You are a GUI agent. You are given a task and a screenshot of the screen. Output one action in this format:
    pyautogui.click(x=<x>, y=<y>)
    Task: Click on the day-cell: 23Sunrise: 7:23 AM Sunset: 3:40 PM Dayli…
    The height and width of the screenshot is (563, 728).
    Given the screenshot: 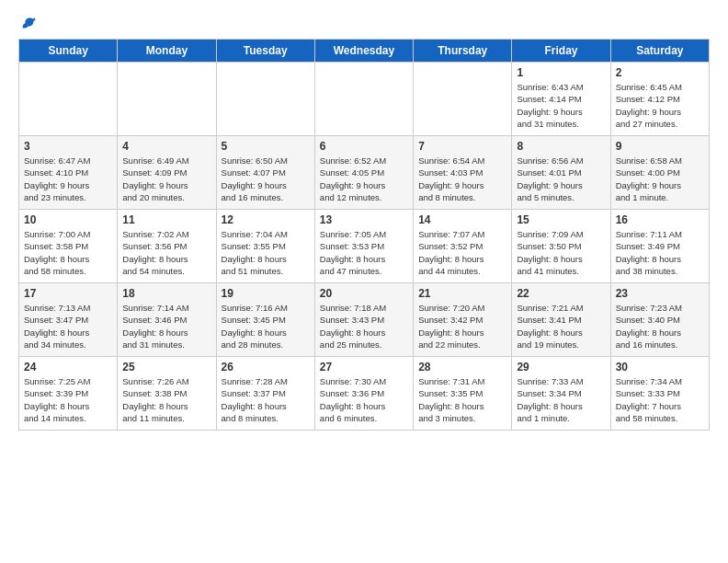 What is the action you would take?
    pyautogui.click(x=660, y=320)
    